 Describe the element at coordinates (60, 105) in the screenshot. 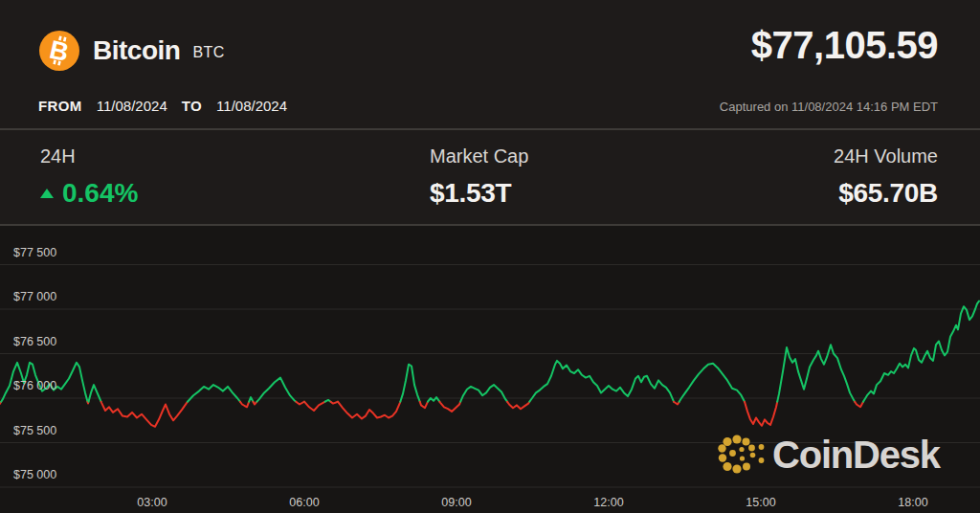

I see `from-label: FROM` at that location.